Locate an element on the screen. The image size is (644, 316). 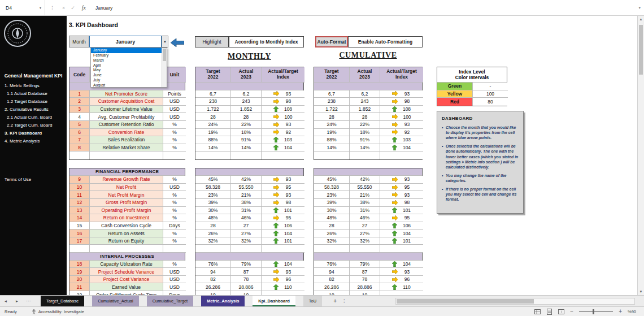
insert-function-icon: fx is located at coordinates (84, 8).